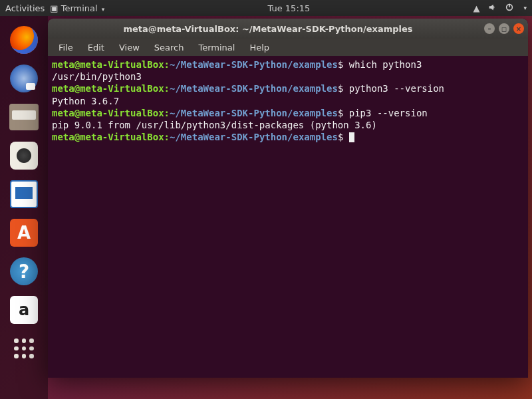 The image size is (532, 399). Describe the element at coordinates (288, 76) in the screenshot. I see `terminal-output: /usr/bin/python3` at that location.